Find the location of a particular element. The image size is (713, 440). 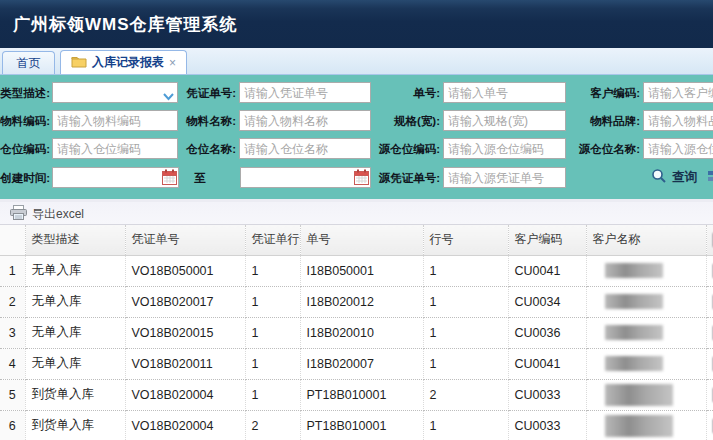

material-name-label: 物料名称: is located at coordinates (208, 121).